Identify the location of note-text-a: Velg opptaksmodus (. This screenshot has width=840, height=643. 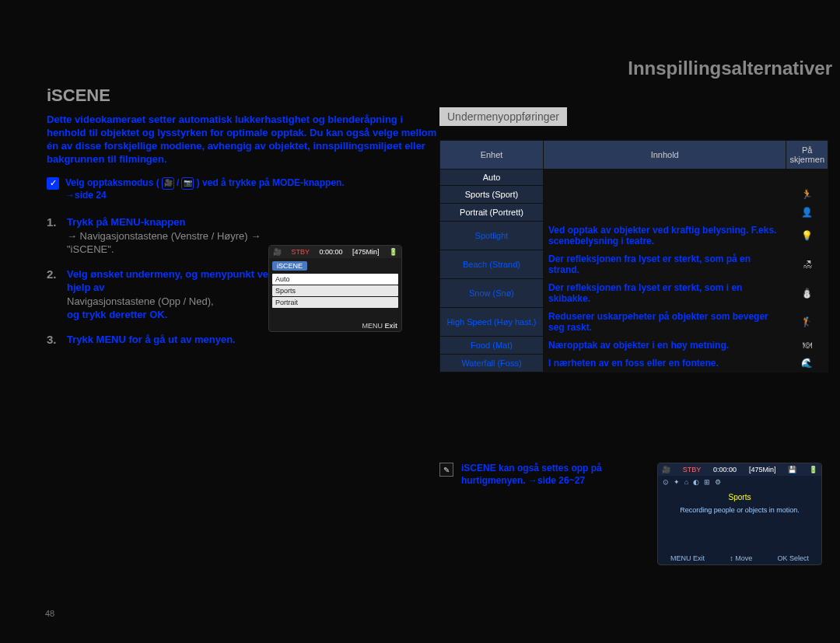
(112, 183).